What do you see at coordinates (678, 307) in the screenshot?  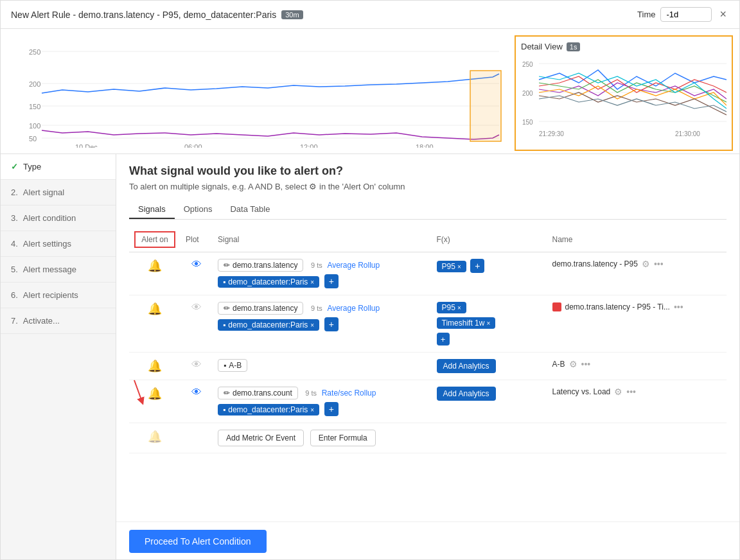 I see `more-icon-b: •••` at bounding box center [678, 307].